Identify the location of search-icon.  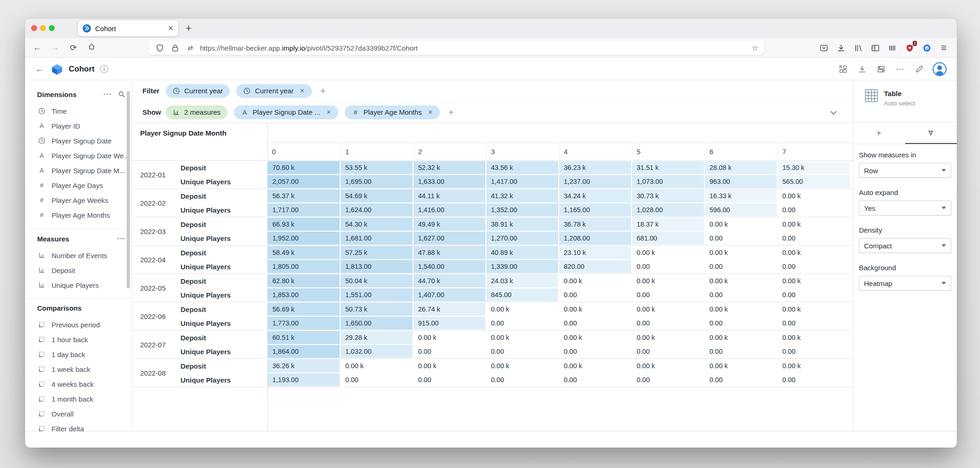
(122, 94).